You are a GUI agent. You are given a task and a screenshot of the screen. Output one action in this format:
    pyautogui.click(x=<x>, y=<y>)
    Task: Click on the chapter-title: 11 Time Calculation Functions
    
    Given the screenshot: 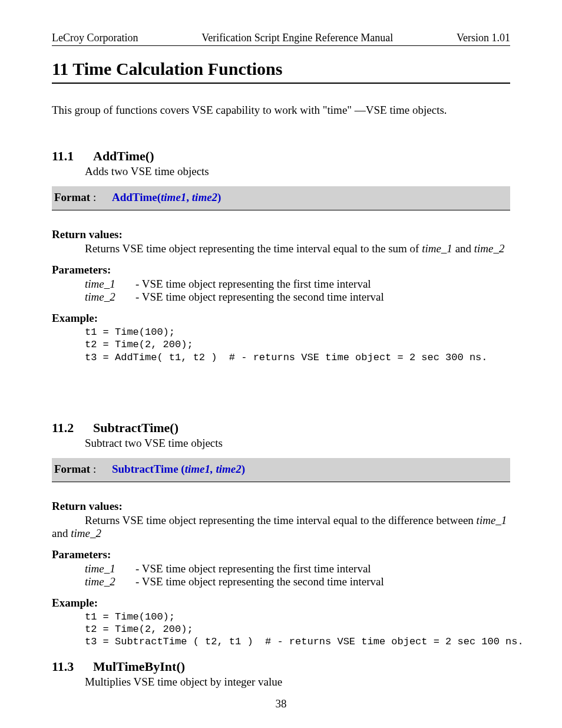 What is the action you would take?
    pyautogui.click(x=281, y=69)
    